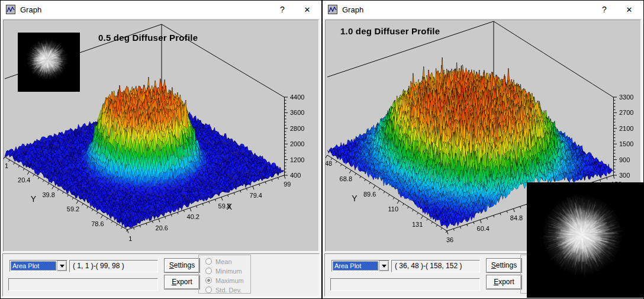 The height and width of the screenshot is (299, 644). Describe the element at coordinates (224, 262) in the screenshot. I see `radio-label: Mean` at that location.